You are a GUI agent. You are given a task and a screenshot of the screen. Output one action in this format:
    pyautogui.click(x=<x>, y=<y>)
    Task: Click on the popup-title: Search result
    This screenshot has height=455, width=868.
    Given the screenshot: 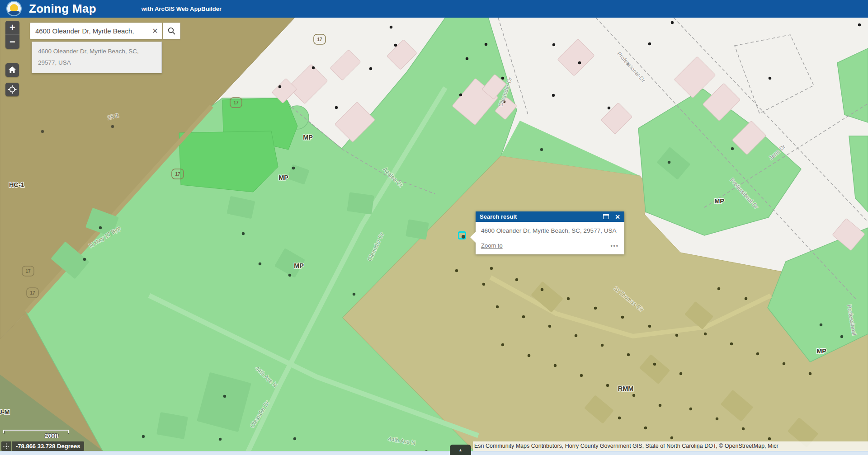 What is the action you would take?
    pyautogui.click(x=542, y=217)
    